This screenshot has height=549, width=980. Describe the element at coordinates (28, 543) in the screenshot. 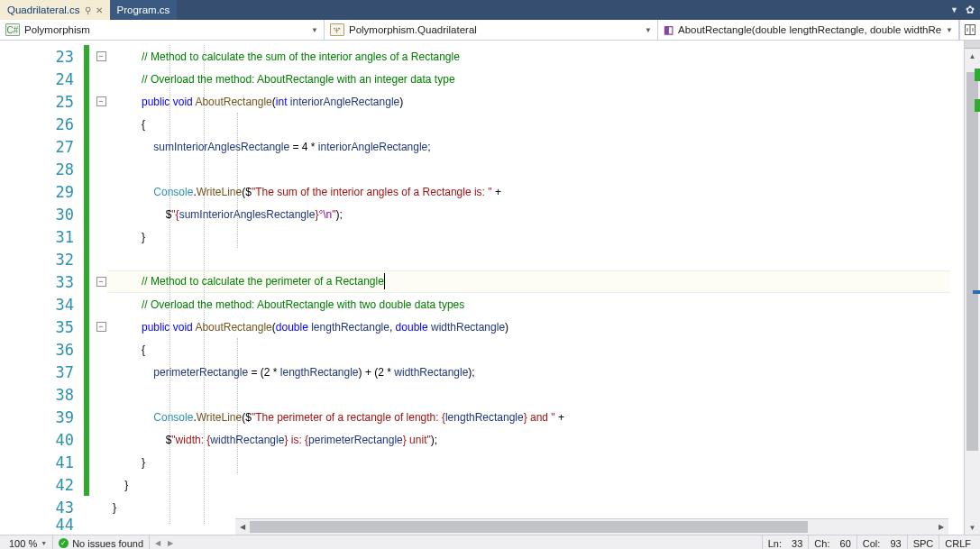

I see `zoom-level: 100 % ▼` at that location.